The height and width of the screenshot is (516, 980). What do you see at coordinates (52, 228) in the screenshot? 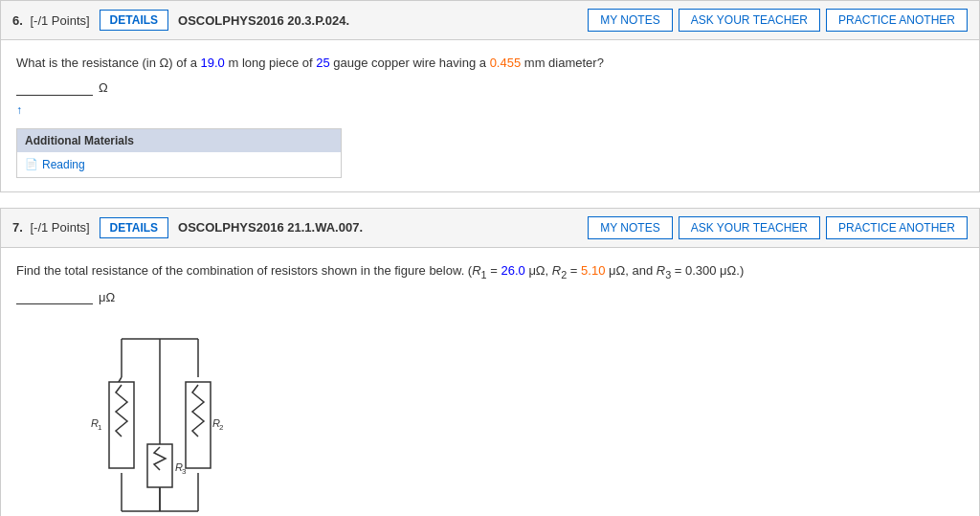
I see `question-7-number: 7. [-/1 Points]` at bounding box center [52, 228].